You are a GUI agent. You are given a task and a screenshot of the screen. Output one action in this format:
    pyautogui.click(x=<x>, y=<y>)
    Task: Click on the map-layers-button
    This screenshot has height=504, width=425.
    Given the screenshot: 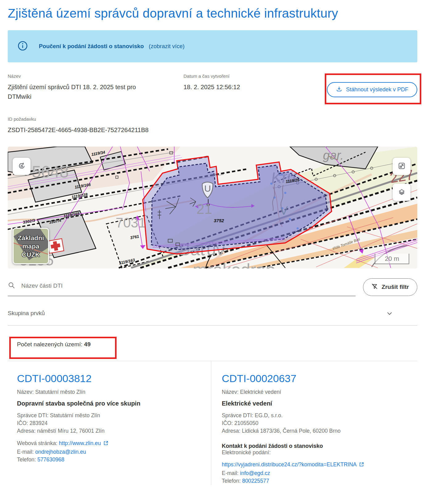 What is the action you would take?
    pyautogui.click(x=402, y=192)
    